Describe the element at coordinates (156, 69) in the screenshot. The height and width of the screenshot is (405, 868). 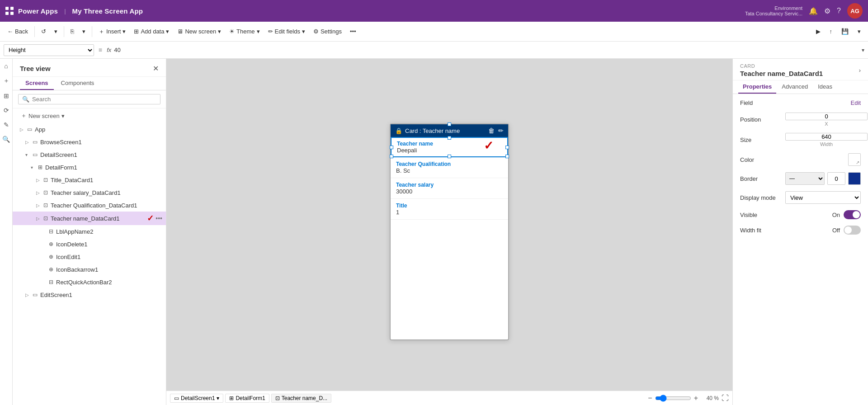
I see `tree-close-button: ✕` at that location.